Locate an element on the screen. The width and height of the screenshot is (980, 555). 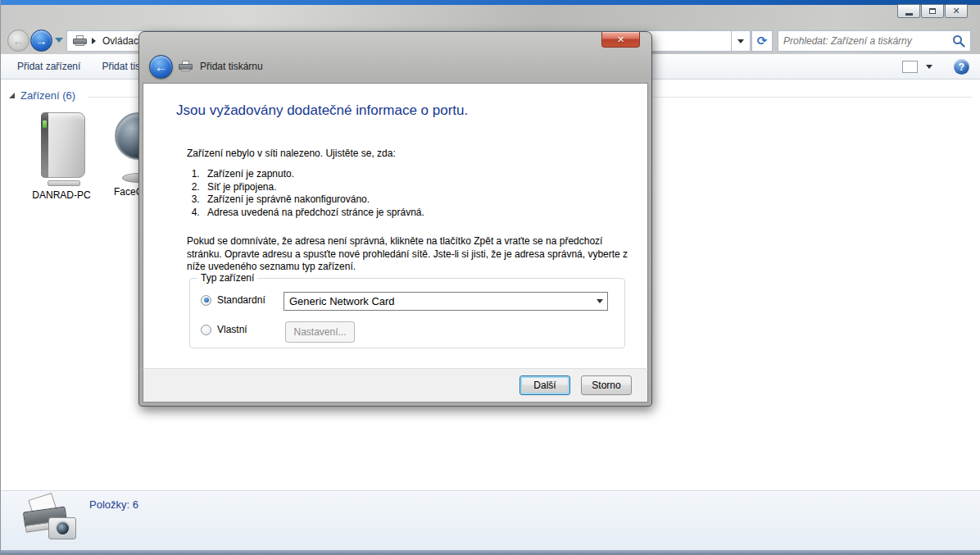
address-dropdown-button is located at coordinates (741, 41).